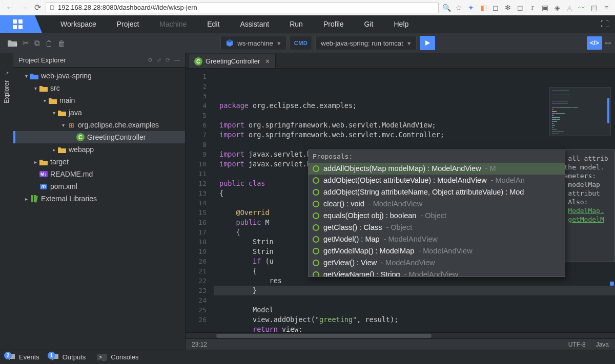 The height and width of the screenshot is (364, 615). What do you see at coordinates (437, 180) in the screenshot?
I see `completion-item: addObject(Object attributeValue) : Model…` at bounding box center [437, 180].